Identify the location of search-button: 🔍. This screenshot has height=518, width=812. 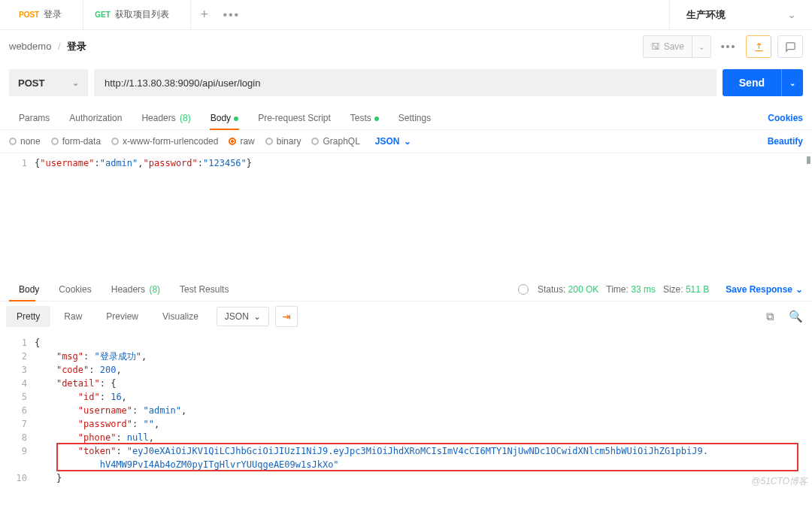
(795, 317).